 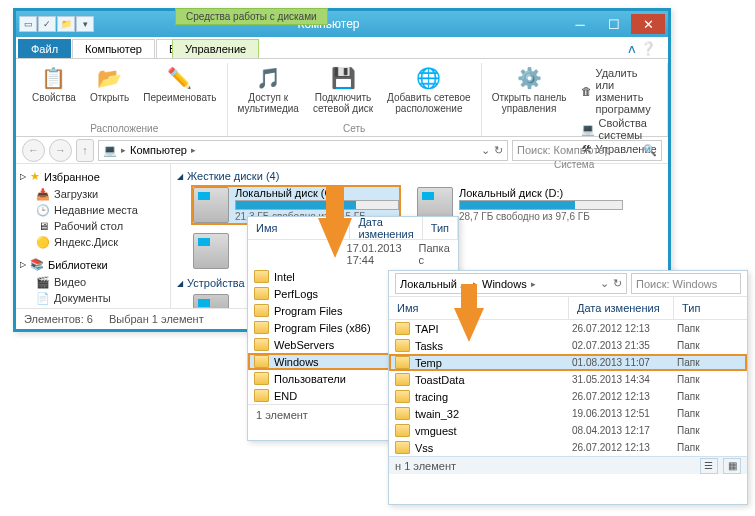 What do you see at coordinates (642, 48) in the screenshot?
I see `help-icon: ʌ ❔` at bounding box center [642, 48].